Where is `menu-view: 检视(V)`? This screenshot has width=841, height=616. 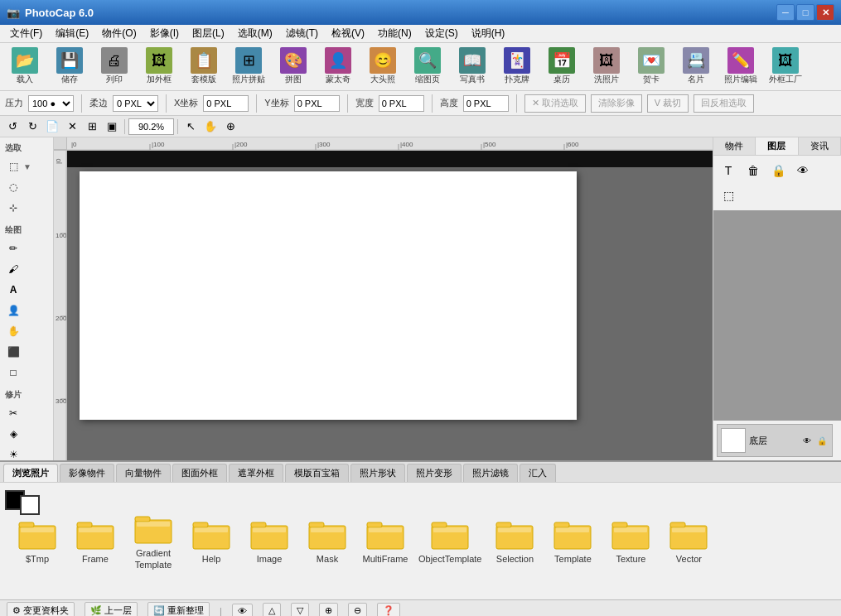 menu-view: 检视(V) is located at coordinates (348, 33).